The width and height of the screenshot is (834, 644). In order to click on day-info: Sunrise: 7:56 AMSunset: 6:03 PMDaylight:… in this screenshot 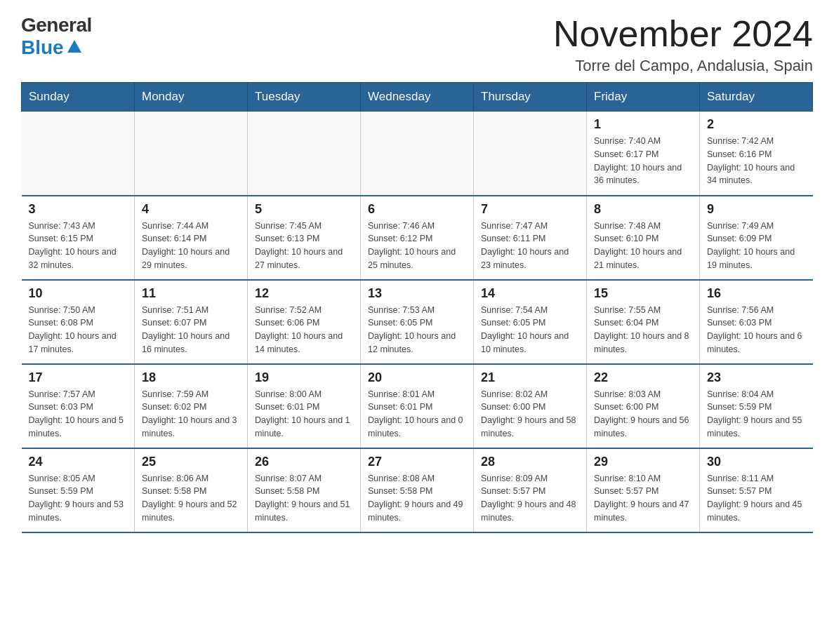, I will do `click(757, 330)`.